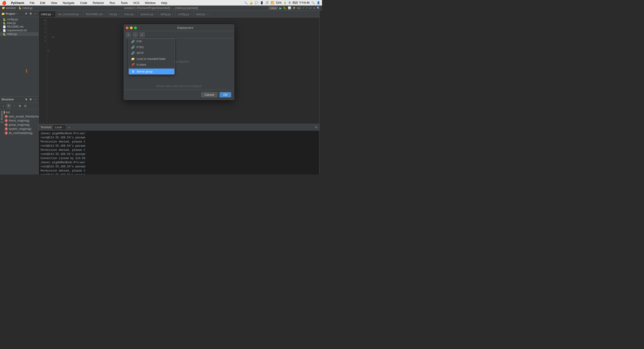 The height and width of the screenshot is (349, 644). What do you see at coordinates (2, 117) in the screenshot?
I see `z-structure-tab: Z: Structure` at bounding box center [2, 117].